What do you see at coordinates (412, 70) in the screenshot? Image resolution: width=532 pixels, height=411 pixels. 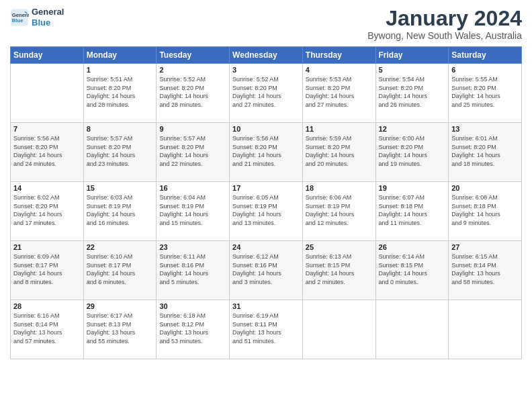 I see `day-number: 5` at bounding box center [412, 70].